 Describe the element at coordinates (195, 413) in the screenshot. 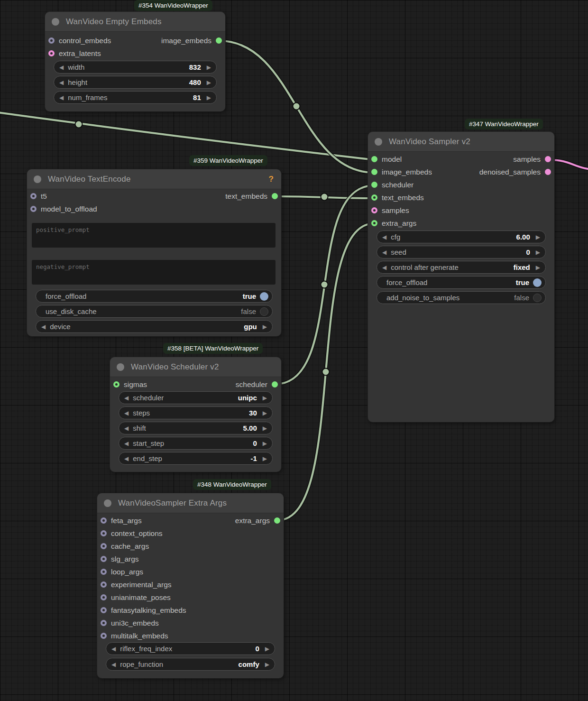

I see `widget-steps: ◀ steps 30 ▶` at that location.